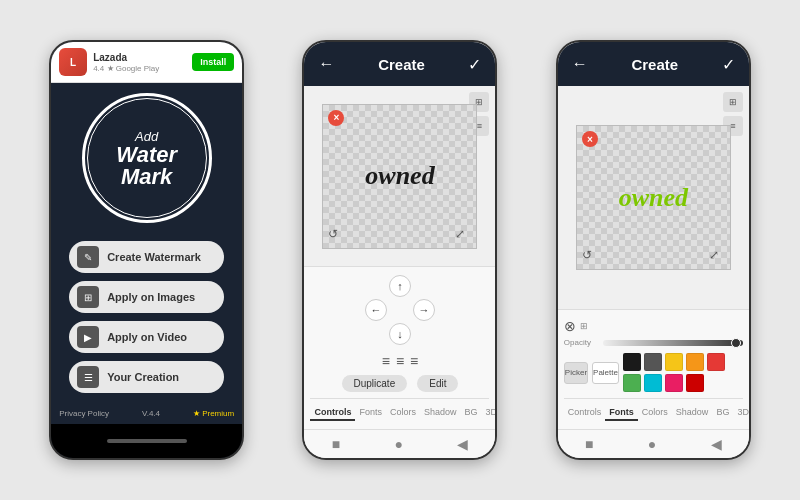 Image resolution: width=800 pixels, height=500 pixels. Describe the element at coordinates (151, 297) in the screenshot. I see `images-label: Apply on Images` at that location.